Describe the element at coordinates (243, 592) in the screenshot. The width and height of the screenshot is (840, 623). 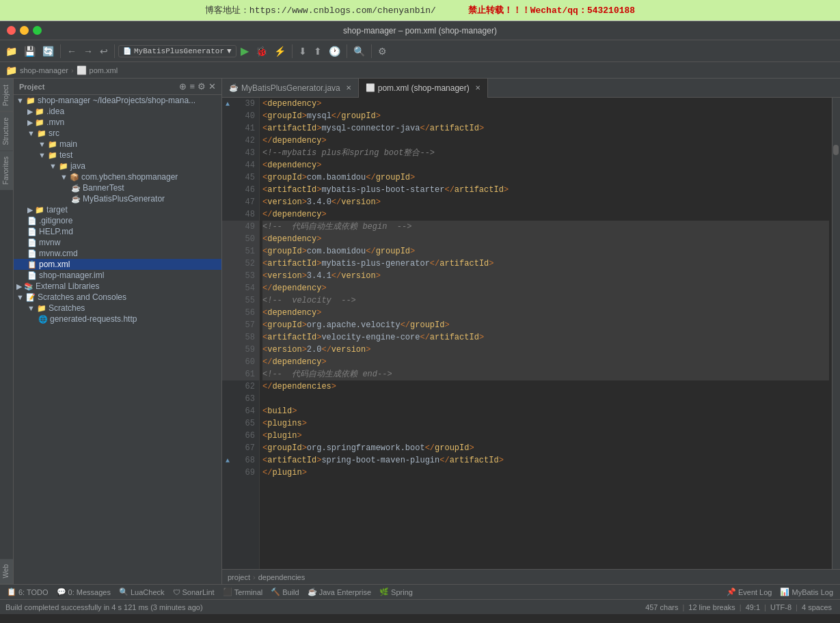
I see `terminal-panel-tab: ⬛ Terminal` at that location.